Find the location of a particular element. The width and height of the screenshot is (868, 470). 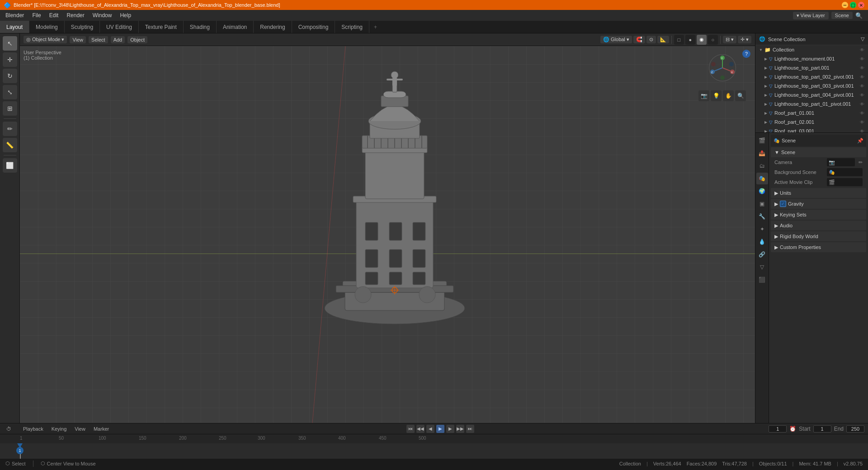

viewport-hand-icon: ✋ is located at coordinates (728, 96).